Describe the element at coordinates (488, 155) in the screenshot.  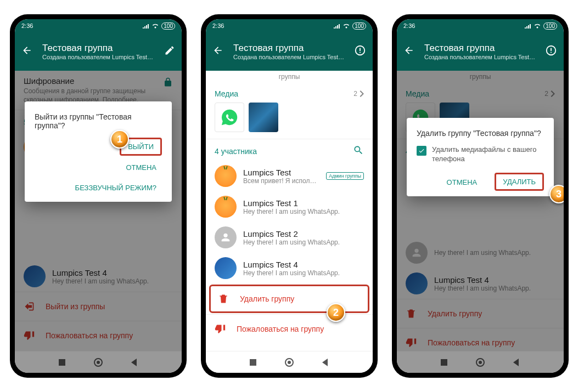
I see `checkbox-label: Удалить медиафайлы с вашего телефона` at that location.